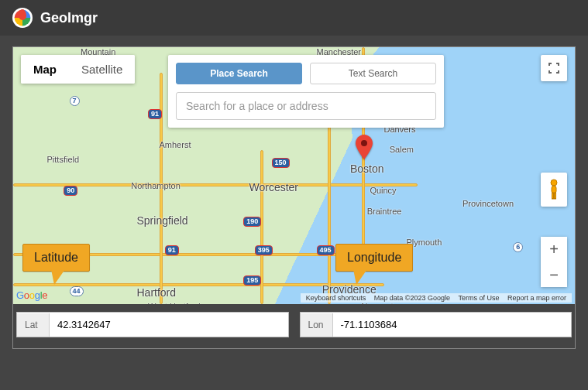 The image size is (588, 390). What do you see at coordinates (239, 74) in the screenshot?
I see `tab-place-search: Place Search` at bounding box center [239, 74].